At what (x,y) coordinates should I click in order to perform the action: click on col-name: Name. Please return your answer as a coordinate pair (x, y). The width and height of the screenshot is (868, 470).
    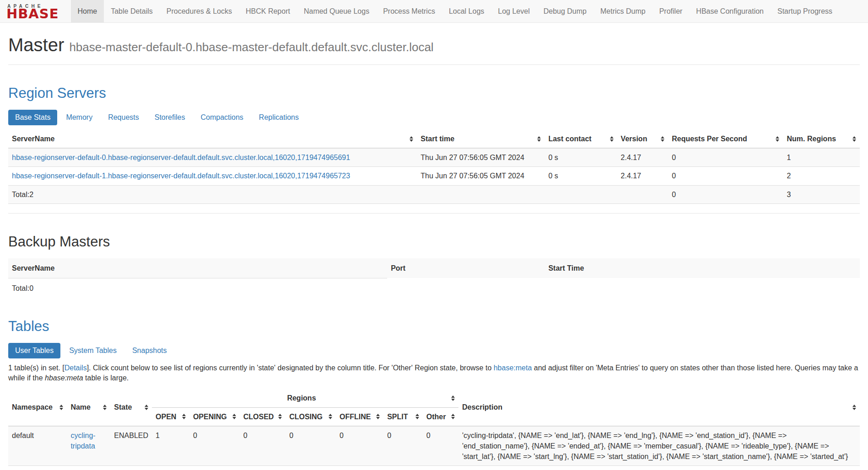
    Looking at the image, I should click on (89, 407).